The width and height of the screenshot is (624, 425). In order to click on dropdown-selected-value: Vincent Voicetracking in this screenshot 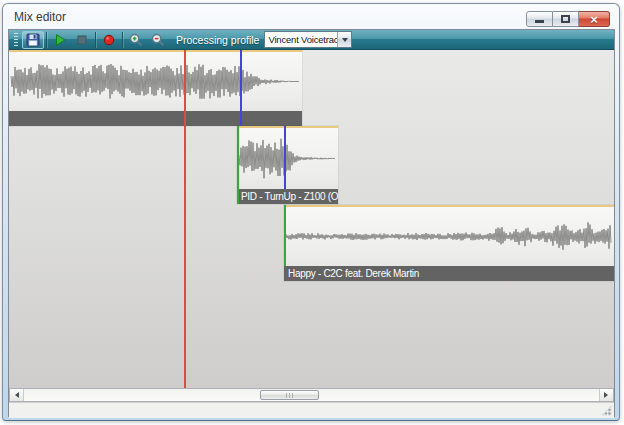, I will do `click(301, 40)`.